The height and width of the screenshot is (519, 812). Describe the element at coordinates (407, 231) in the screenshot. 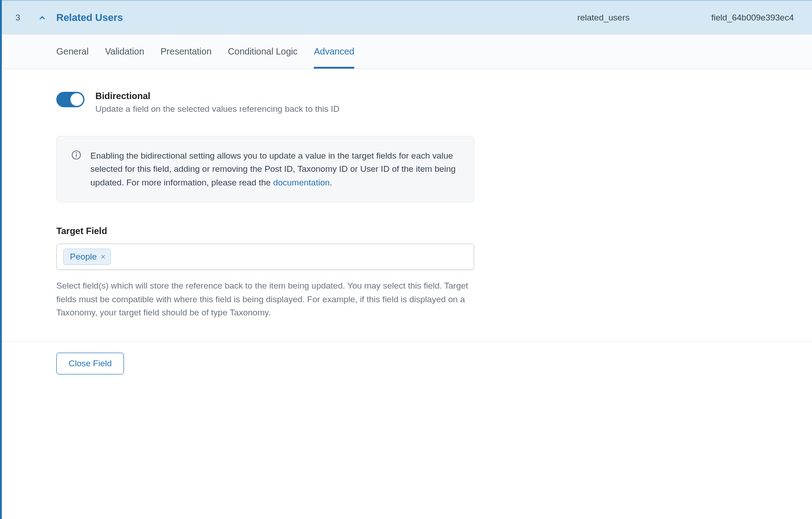

I see `target-field-label: Target Field` at that location.